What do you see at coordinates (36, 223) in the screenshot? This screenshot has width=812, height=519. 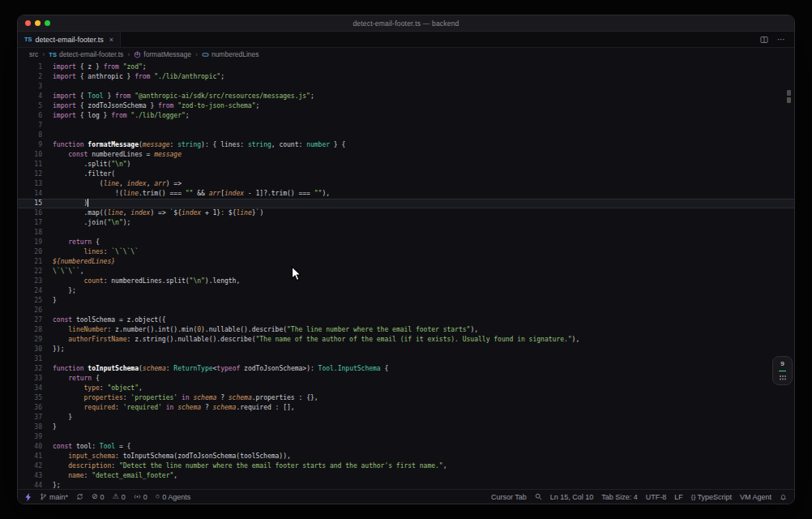 I see `line-number: 17` at bounding box center [36, 223].